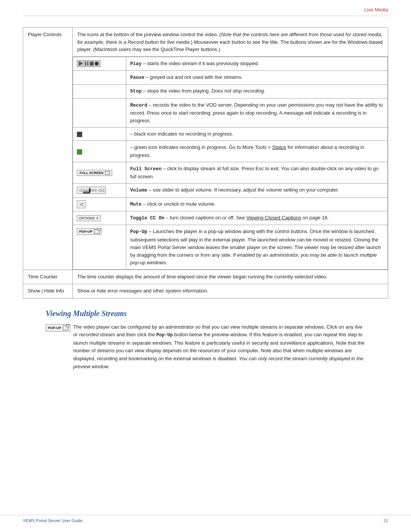  What do you see at coordinates (257, 134) in the screenshot?
I see `black-sq-desc-cell: – black icon indicates no recording in p…` at bounding box center [257, 134].